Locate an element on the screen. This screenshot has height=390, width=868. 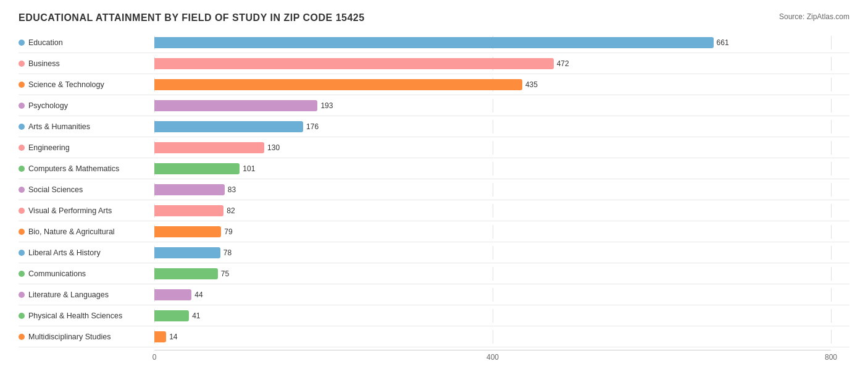
bar: 75 is located at coordinates (186, 274).